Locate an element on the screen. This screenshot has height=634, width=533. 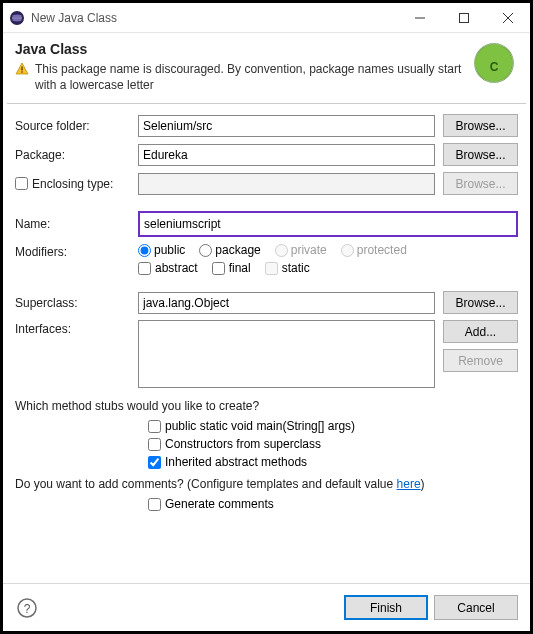
titlebar: New Java Class is located at coordinates (266, 18).